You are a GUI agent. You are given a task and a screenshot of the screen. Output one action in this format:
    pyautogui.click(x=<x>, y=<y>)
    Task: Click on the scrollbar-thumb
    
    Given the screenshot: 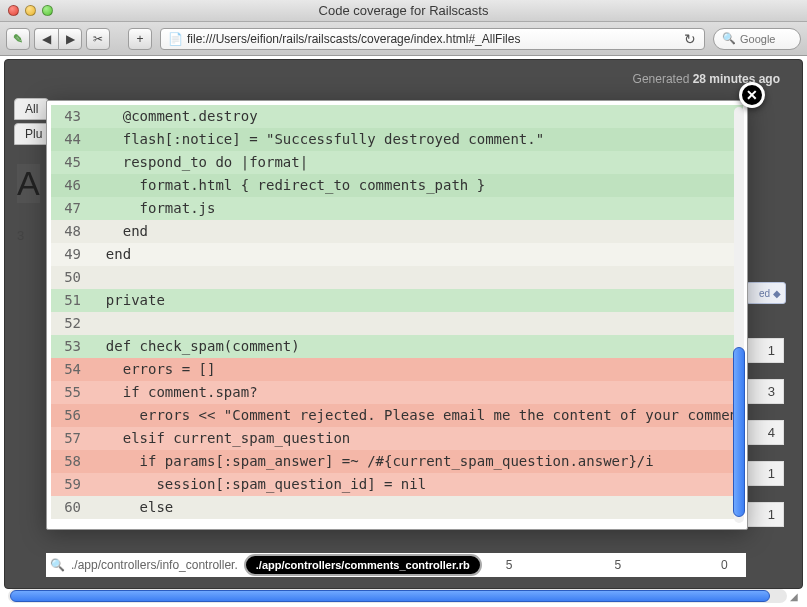 What is the action you would take?
    pyautogui.click(x=739, y=432)
    